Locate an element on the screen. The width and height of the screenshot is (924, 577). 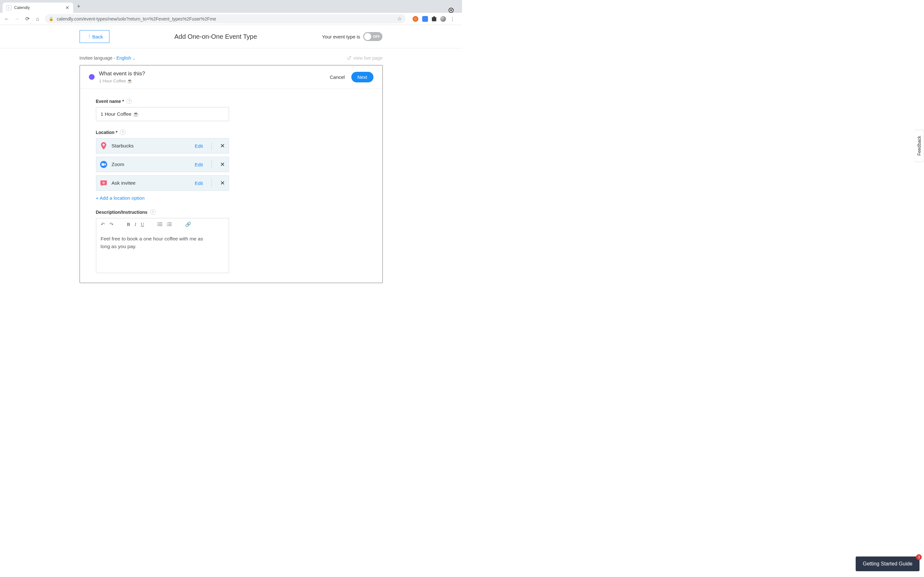
event-name-label: Event name * is located at coordinates (110, 102).